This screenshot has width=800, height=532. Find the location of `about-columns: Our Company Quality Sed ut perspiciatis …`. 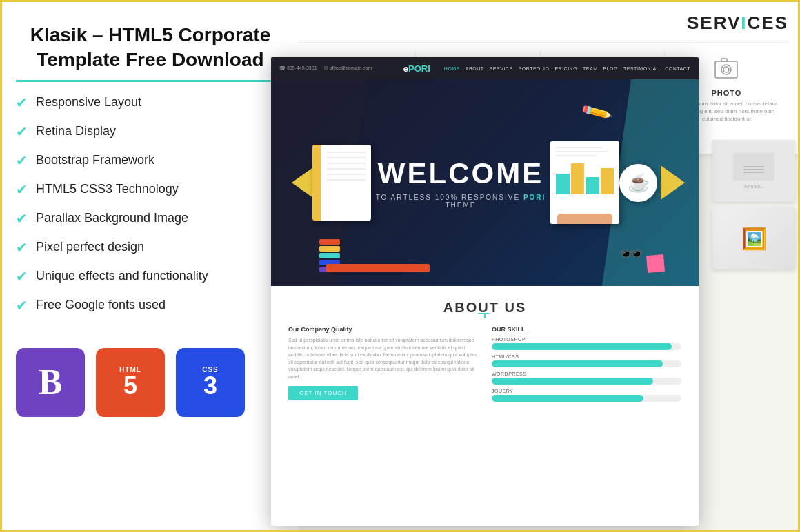

about-columns: Our Company Quality Sed ut perspiciatis … is located at coordinates (485, 366).